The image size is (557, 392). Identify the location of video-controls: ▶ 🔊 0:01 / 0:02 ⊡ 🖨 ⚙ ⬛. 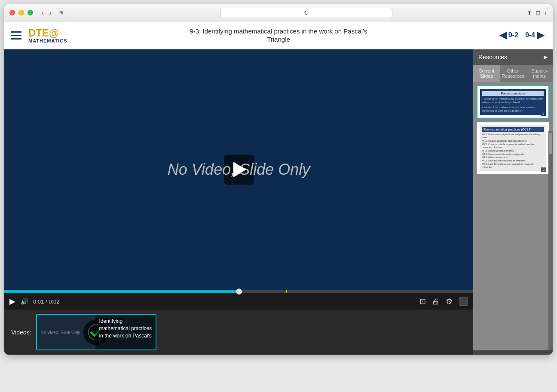
(239, 300).